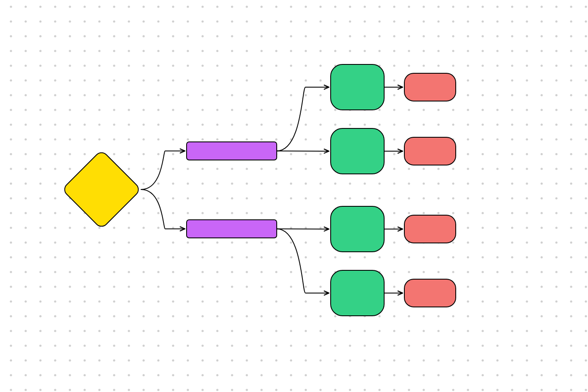 Image resolution: width=588 pixels, height=392 pixels. What do you see at coordinates (163, 209) in the screenshot?
I see `edge-diamond-to-rect_bottom` at bounding box center [163, 209].